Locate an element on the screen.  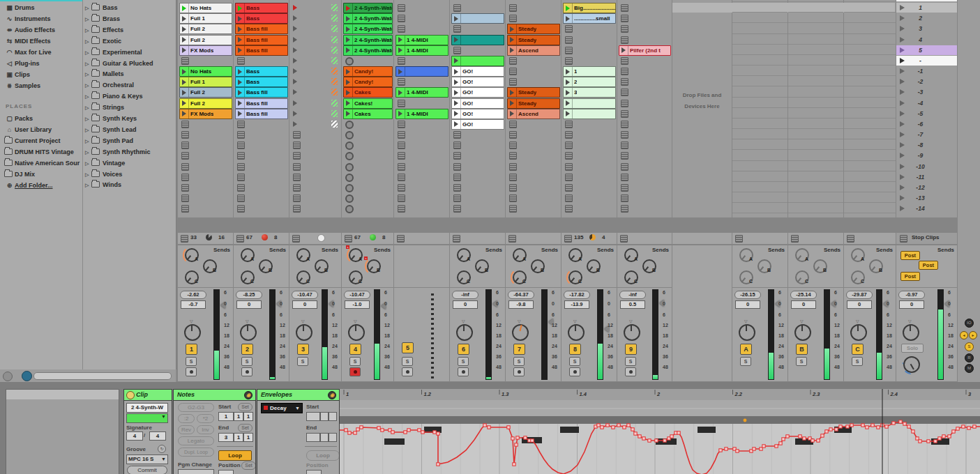
env-end-bar-field is located at coordinates (313, 438).